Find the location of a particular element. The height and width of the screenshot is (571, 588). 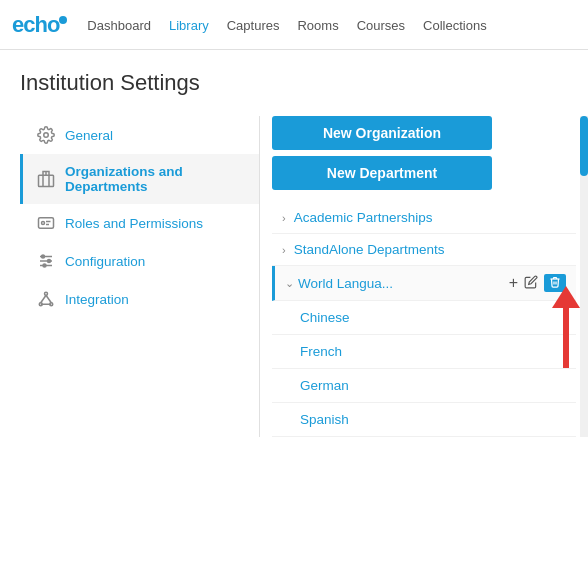

sidebar-item-general-label: General is located at coordinates (89, 136).